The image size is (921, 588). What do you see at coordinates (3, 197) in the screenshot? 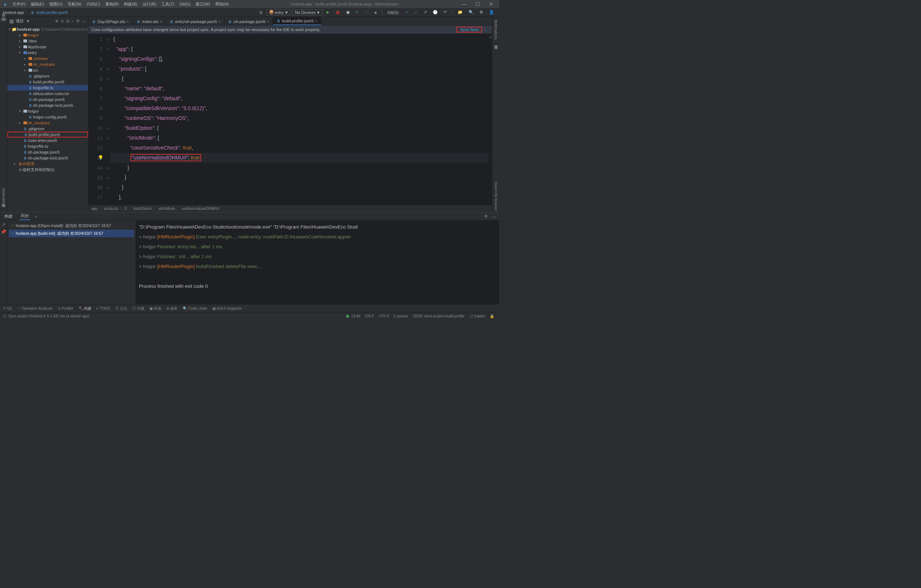
I see `left-tab-bookmarks: Bookmarks` at bounding box center [3, 197].